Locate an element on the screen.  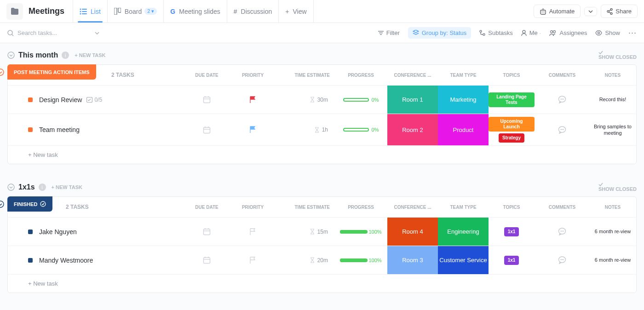
share-button: Share is located at coordinates (619, 11).